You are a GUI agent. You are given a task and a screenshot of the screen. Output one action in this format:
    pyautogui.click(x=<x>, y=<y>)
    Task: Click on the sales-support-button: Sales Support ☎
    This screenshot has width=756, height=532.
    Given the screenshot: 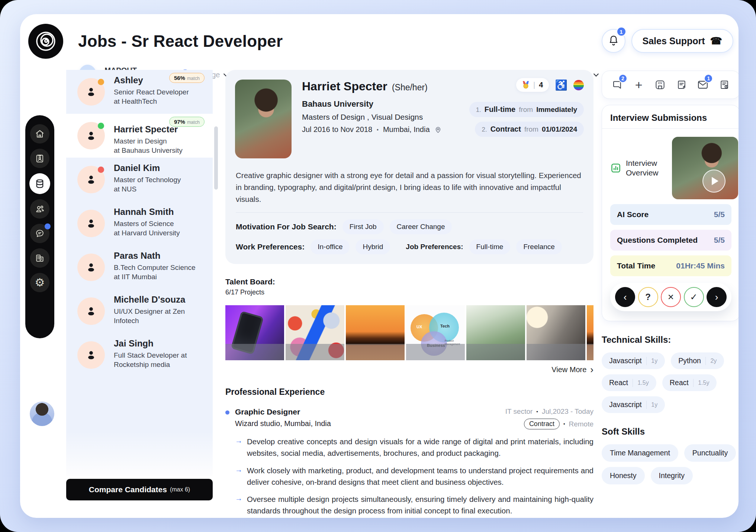 What is the action you would take?
    pyautogui.click(x=682, y=41)
    